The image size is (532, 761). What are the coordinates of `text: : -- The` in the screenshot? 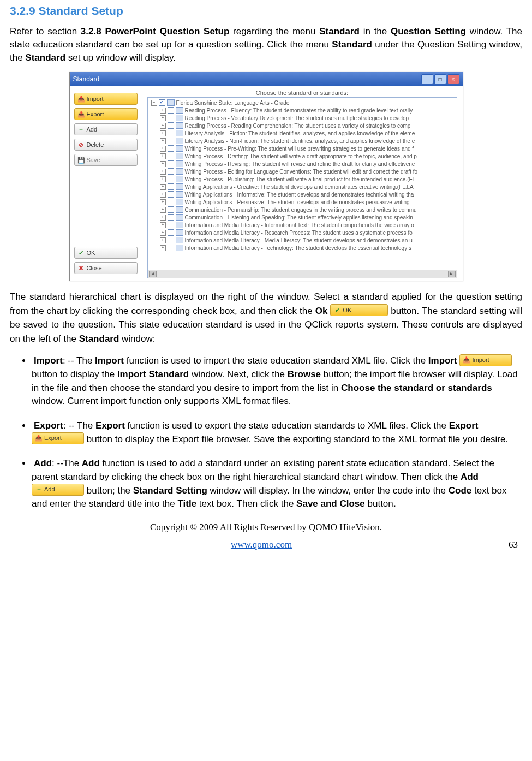 It's located at (79, 360).